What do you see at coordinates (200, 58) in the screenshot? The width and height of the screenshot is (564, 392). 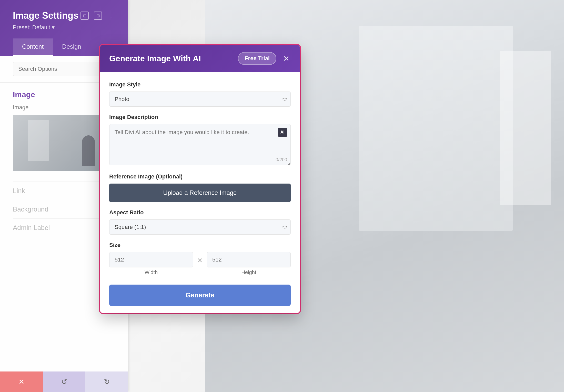 I see `dialog-header: Generate Image With AI Free Trial ✕` at bounding box center [200, 58].